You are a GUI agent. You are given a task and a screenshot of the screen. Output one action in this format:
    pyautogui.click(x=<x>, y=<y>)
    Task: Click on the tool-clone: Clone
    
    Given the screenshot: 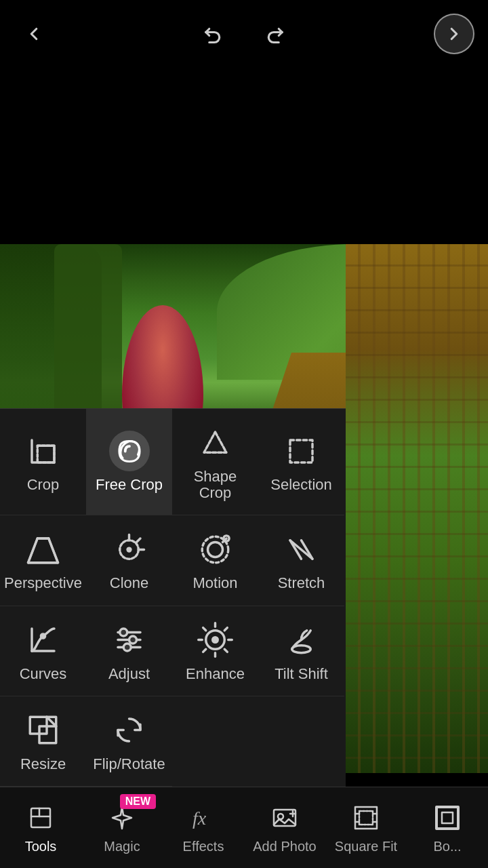 What is the action you would take?
    pyautogui.click(x=129, y=560)
    